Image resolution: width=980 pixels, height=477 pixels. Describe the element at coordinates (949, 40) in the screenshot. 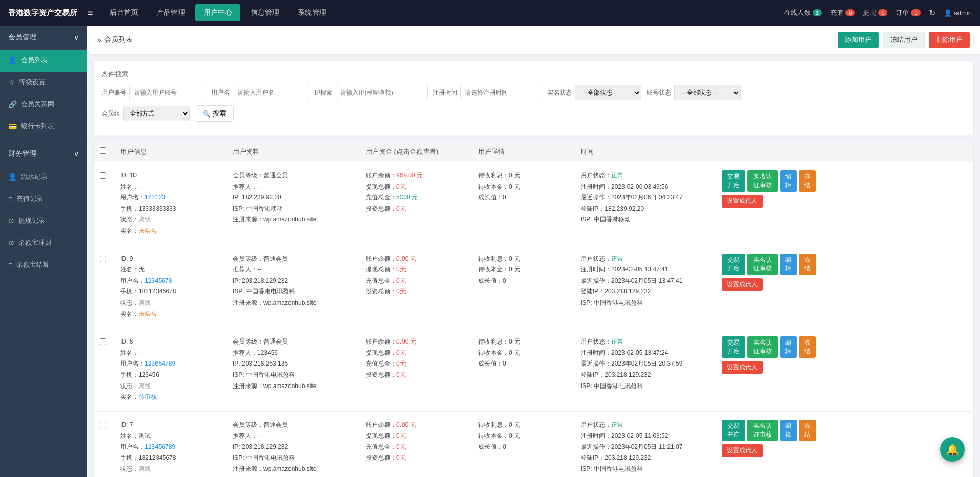

I see `delete-user-button: 删除用户` at that location.